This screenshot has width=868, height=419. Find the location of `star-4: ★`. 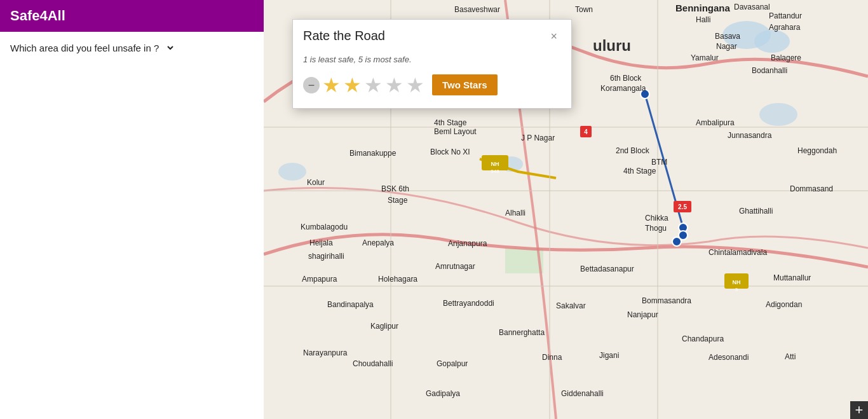

star-4: ★ is located at coordinates (394, 85).